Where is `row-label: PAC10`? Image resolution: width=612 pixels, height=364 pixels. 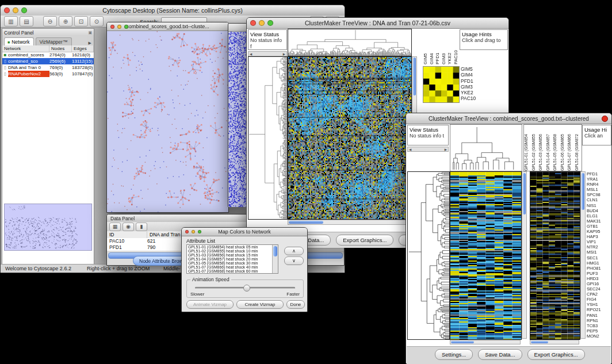 row-label: PAC10 is located at coordinates (472, 98).